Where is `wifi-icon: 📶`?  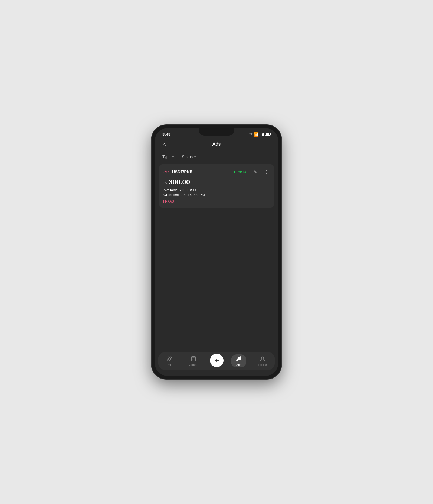
wifi-icon: 📶 is located at coordinates (256, 134).